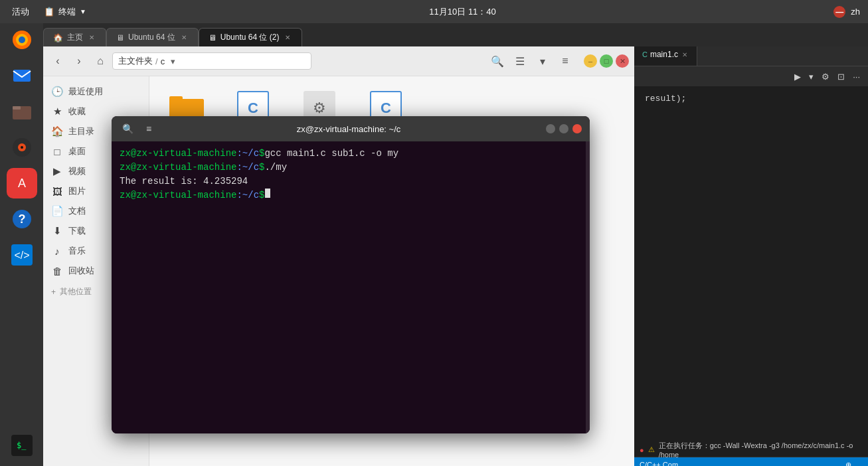 Image resolution: width=868 pixels, height=466 pixels. What do you see at coordinates (163, 61) in the screenshot?
I see `fm-path-dir: c` at bounding box center [163, 61].